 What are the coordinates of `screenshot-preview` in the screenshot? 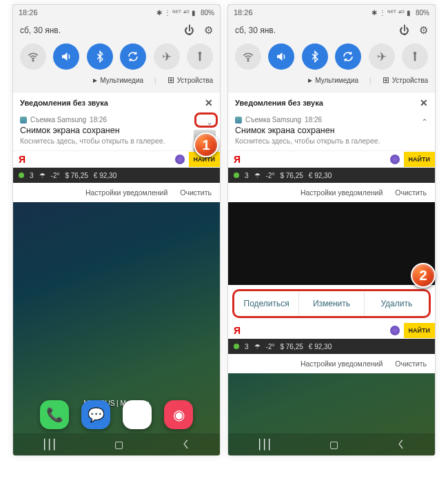 It's located at (332, 244).